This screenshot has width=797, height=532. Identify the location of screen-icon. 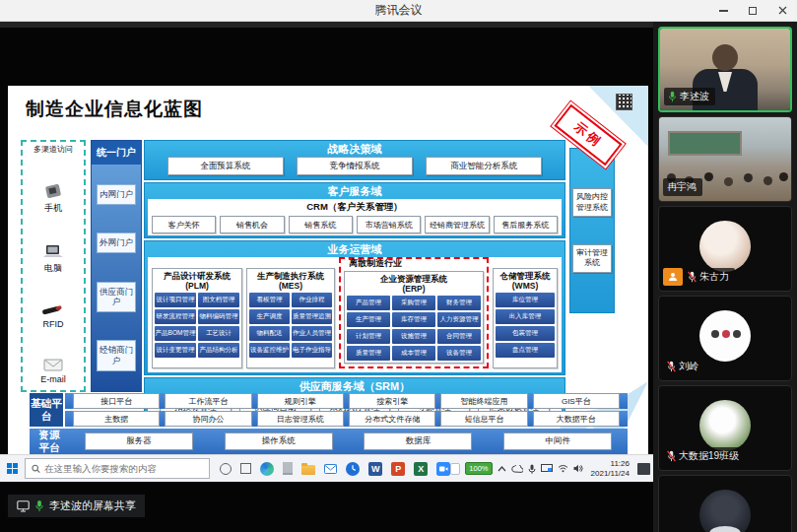
(24, 506).